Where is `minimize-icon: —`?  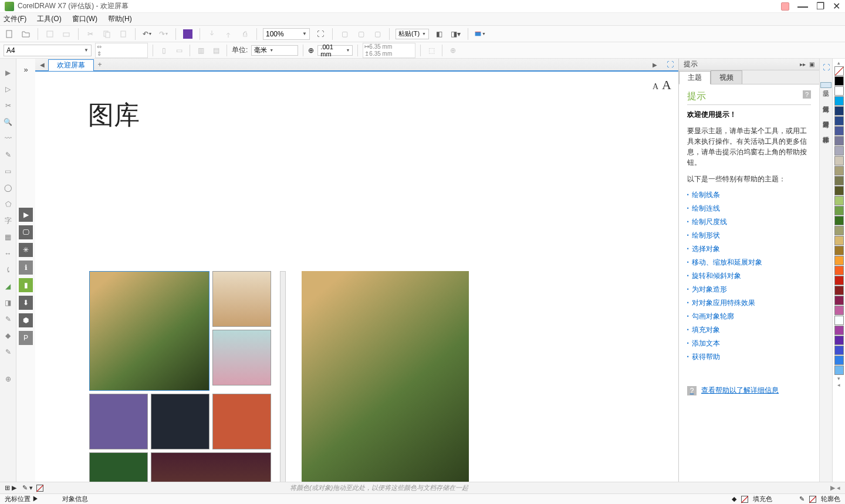 minimize-icon: — is located at coordinates (803, 6).